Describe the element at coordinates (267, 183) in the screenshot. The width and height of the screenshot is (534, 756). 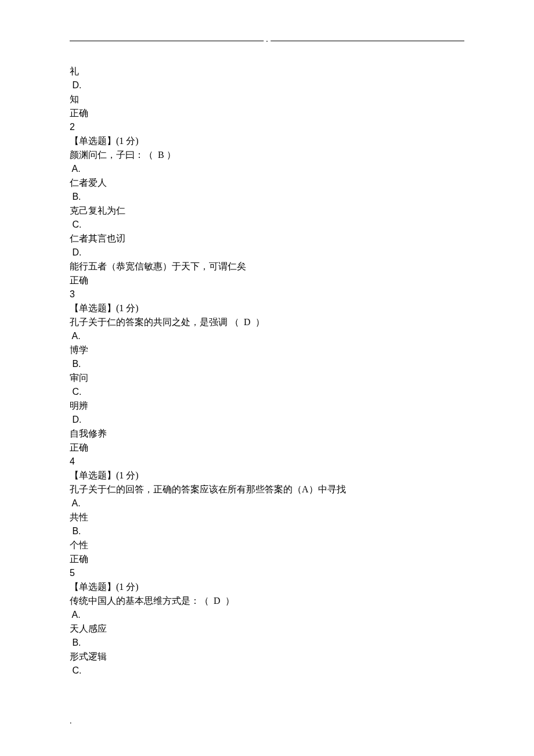
I see `text-line: 仁者爱人` at that location.